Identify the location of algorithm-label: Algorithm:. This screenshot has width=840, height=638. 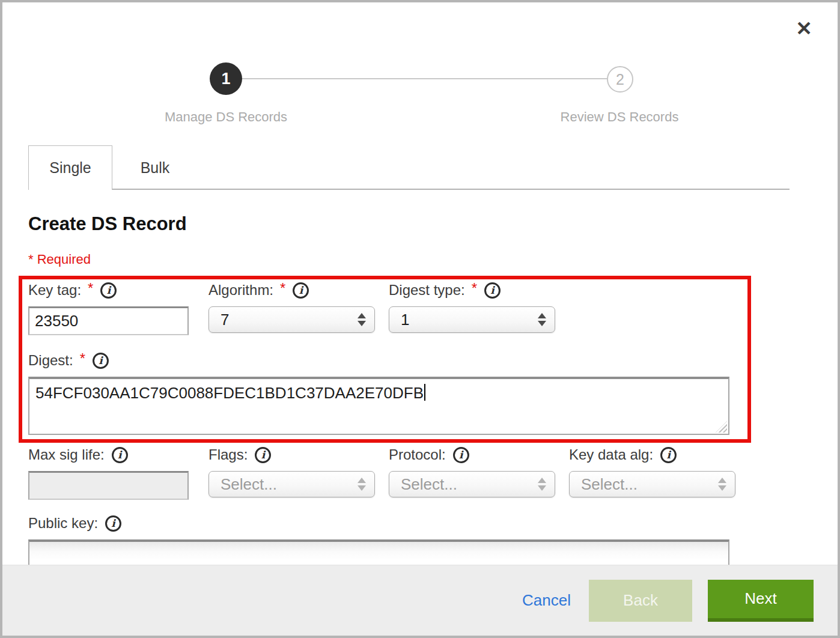
(241, 290).